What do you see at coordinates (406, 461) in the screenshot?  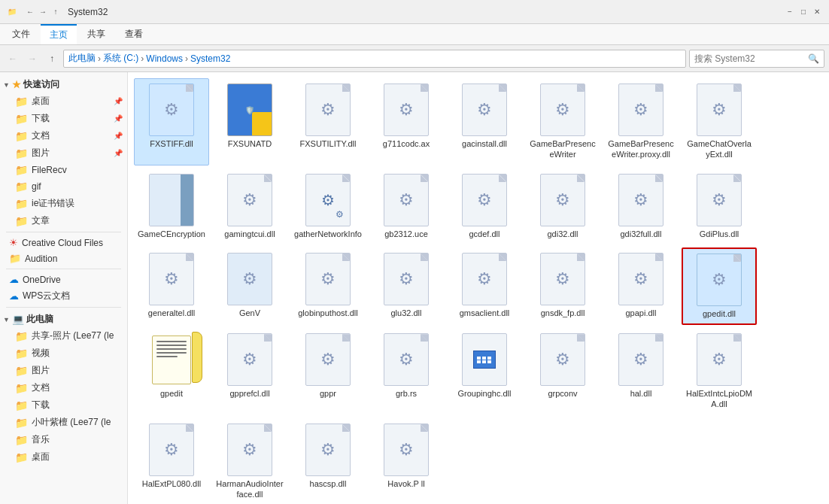 I see `file-item-havok: ⚙ Havok.P ll` at bounding box center [406, 461].